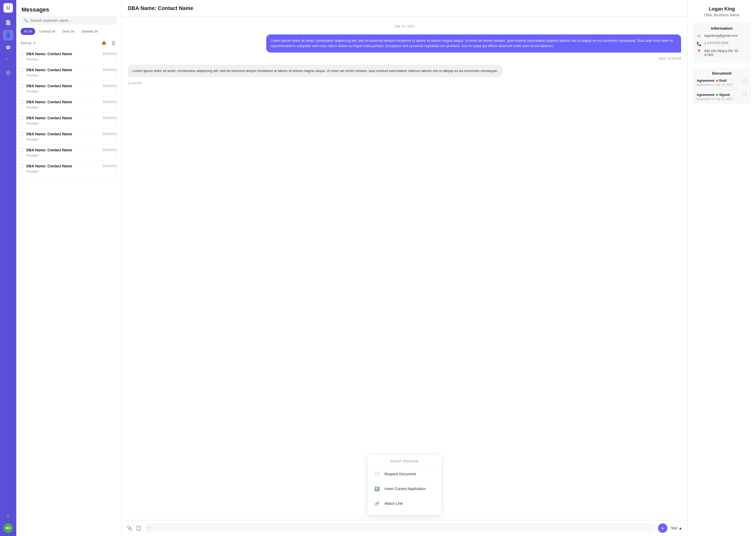 The height and width of the screenshot is (536, 756). I want to click on delete-icon: 🗑️, so click(113, 43).